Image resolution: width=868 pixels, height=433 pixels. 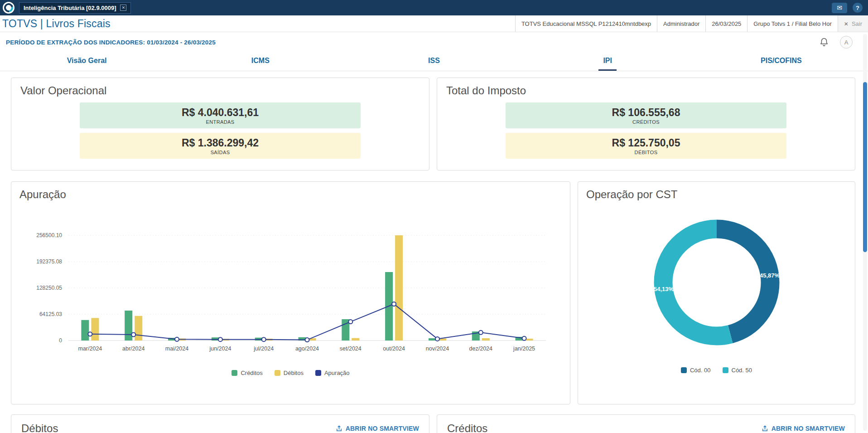 What do you see at coordinates (220, 143) in the screenshot?
I see `saidas-value: R$ 1.386.299,42` at bounding box center [220, 143].